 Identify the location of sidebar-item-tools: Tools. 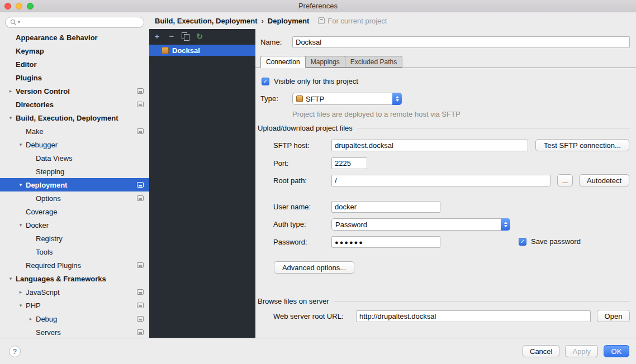
(75, 252).